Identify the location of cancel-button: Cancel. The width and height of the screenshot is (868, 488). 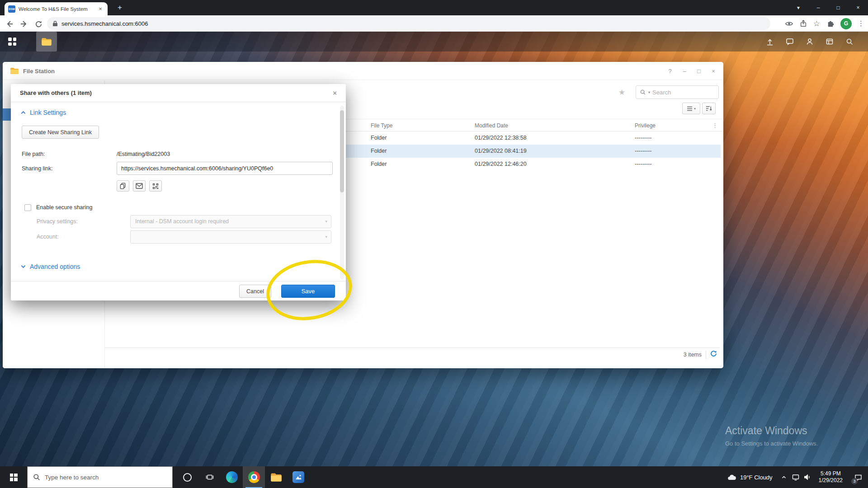
(255, 291).